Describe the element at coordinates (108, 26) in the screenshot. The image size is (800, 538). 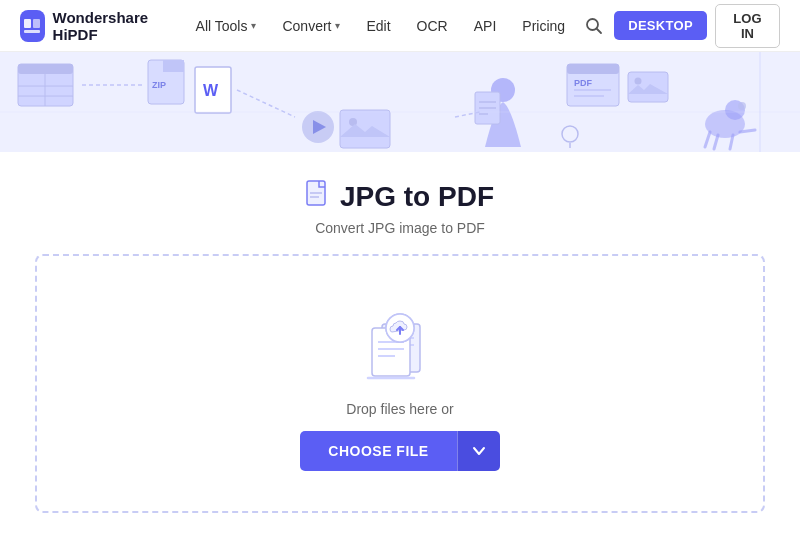
I see `logo-text: Wondershare HiPDF` at that location.